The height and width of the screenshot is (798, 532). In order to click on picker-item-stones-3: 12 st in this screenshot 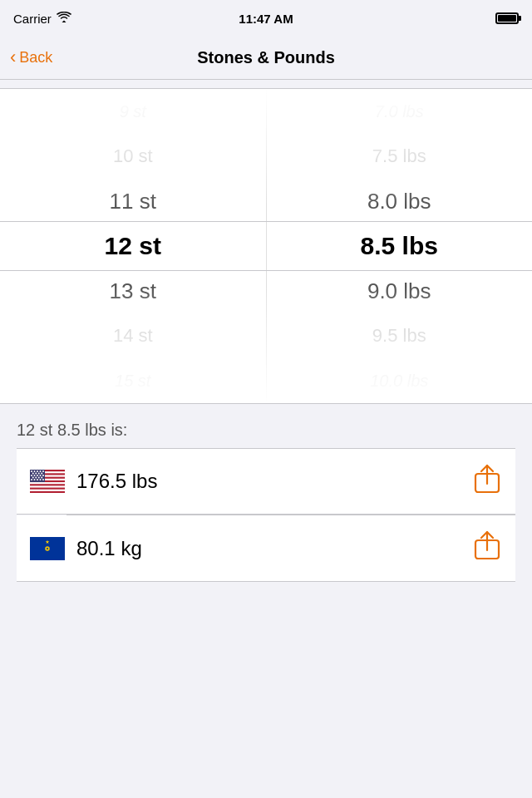, I will do `click(133, 246)`.